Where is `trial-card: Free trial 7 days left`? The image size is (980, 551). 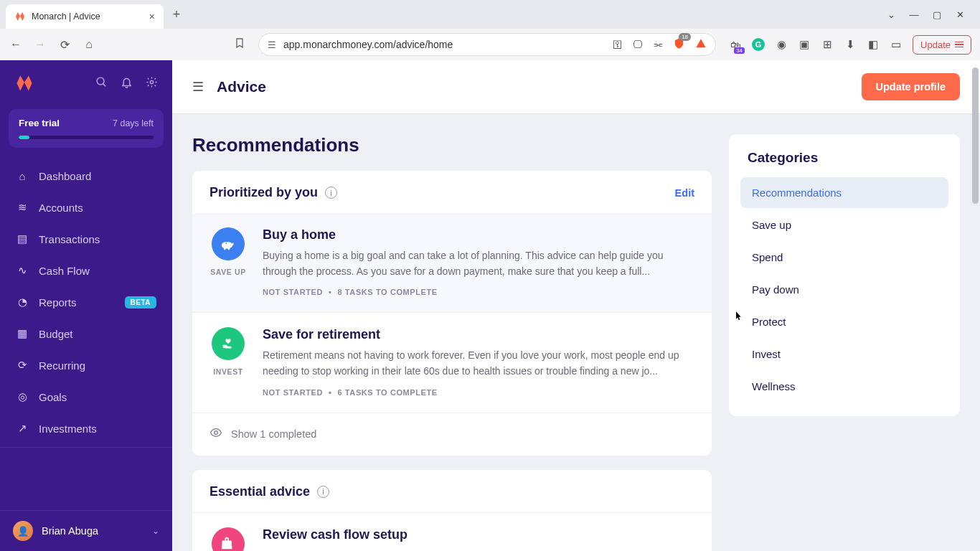
trial-card: Free trial 7 days left is located at coordinates (86, 128).